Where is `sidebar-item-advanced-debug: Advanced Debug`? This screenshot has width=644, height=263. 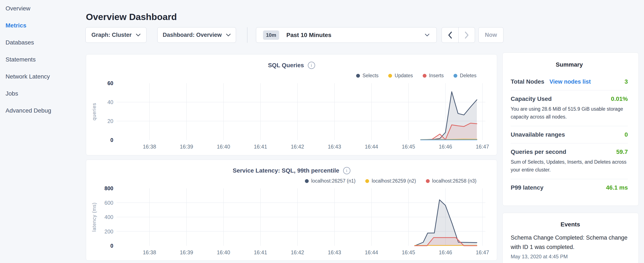 sidebar-item-advanced-debug: Advanced Debug is located at coordinates (43, 111).